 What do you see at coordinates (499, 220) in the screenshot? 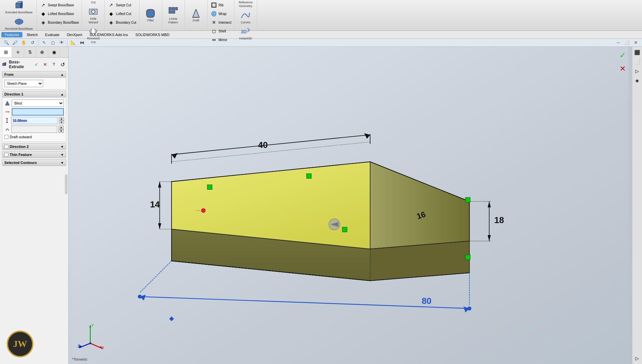
I see `svg-text: 18` at bounding box center [499, 220].